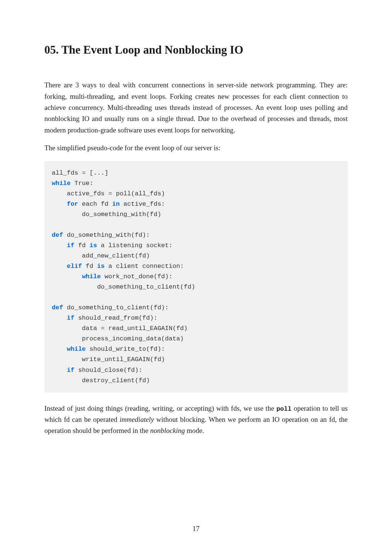 The height and width of the screenshot is (555, 392). I want to click on code-text: do_something_with(fd), so click(107, 215).